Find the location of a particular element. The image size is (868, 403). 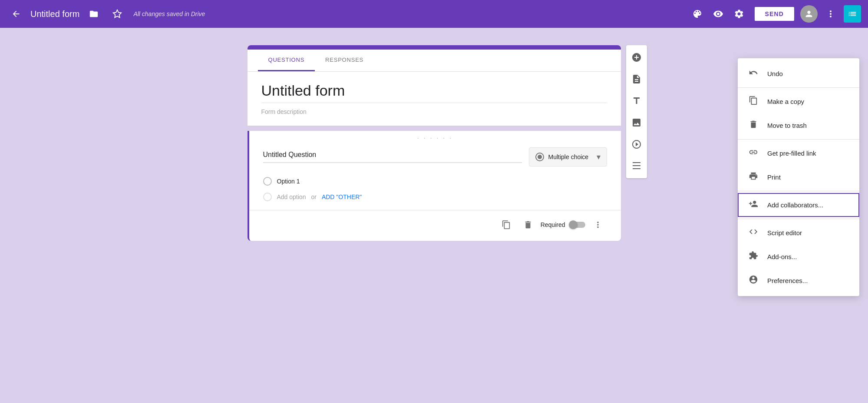

menu-print-label: Print is located at coordinates (774, 177).